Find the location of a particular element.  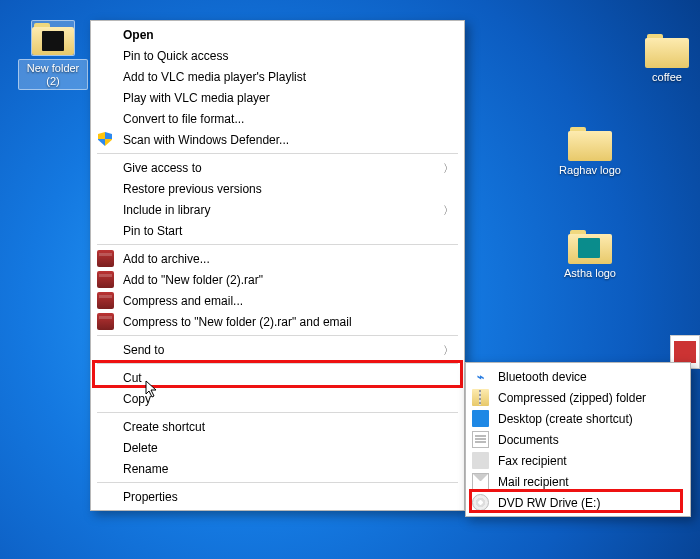

menu-label: Add to archive... is located at coordinates (166, 259).